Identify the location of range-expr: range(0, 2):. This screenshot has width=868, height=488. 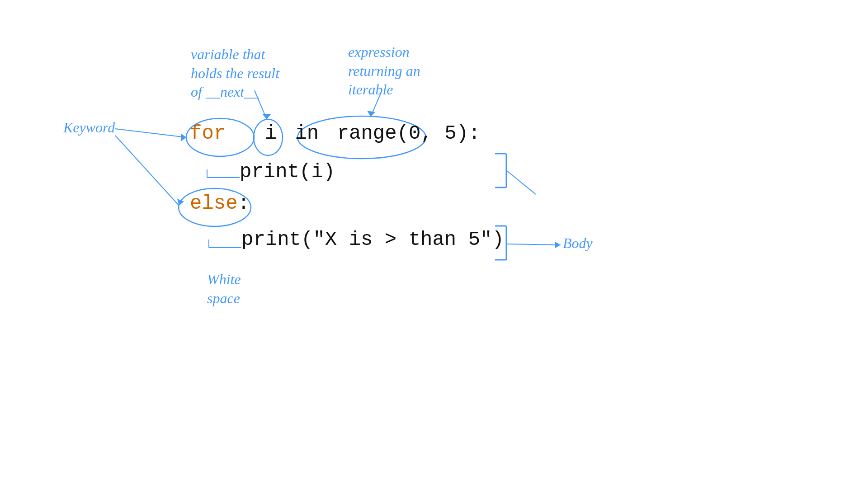
(409, 133).